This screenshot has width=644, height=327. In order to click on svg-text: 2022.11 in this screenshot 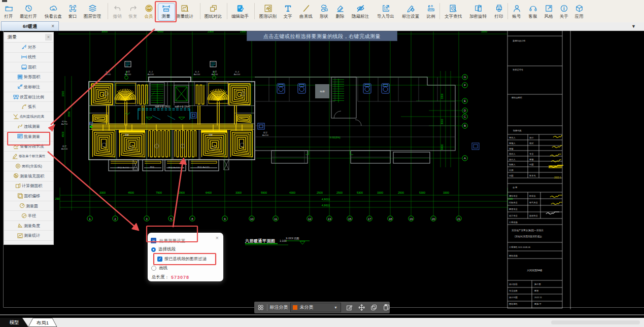, I will do `click(538, 297)`.